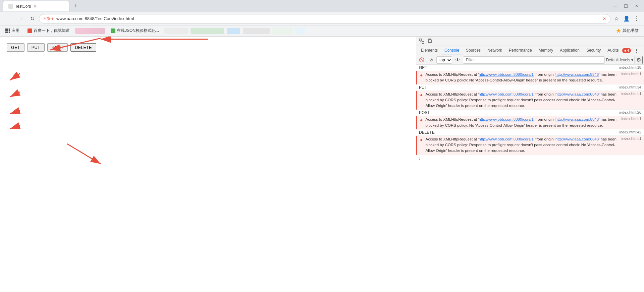  I want to click on tab-close-button: ×, so click(35, 6).